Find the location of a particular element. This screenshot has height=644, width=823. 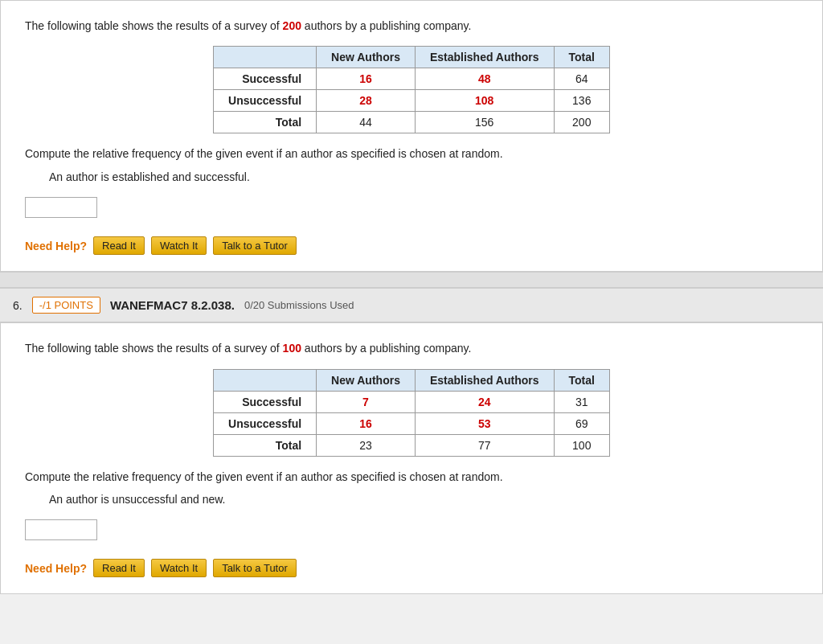

survey-count-q5: 200 is located at coordinates (293, 26).